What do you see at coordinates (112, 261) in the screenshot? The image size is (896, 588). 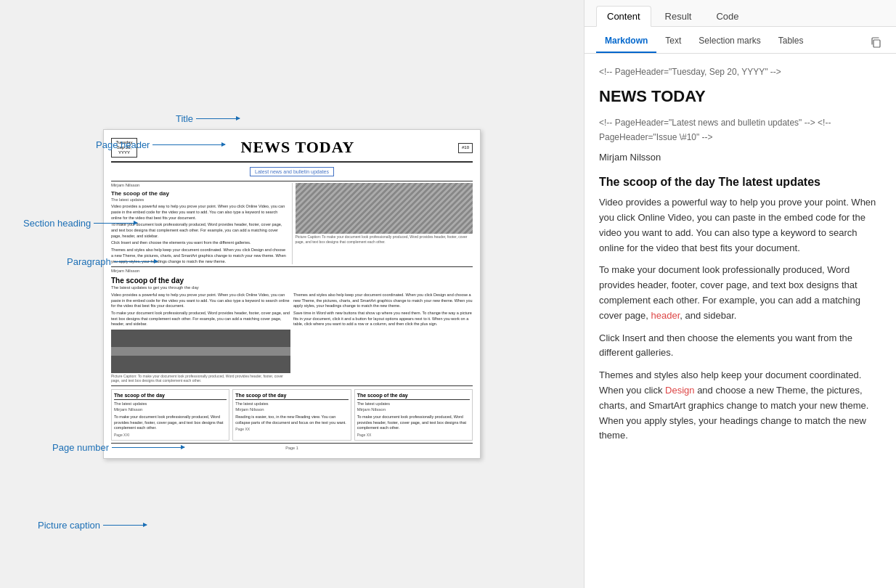 I see `annotation-paragraph: Paragraph` at bounding box center [112, 261].